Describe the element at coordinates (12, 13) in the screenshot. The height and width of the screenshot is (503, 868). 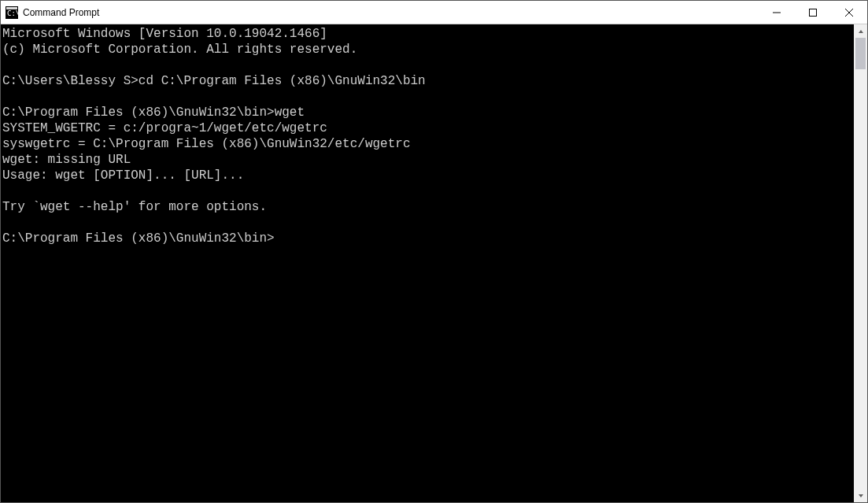
I see `cmd-icon: C:\` at that location.